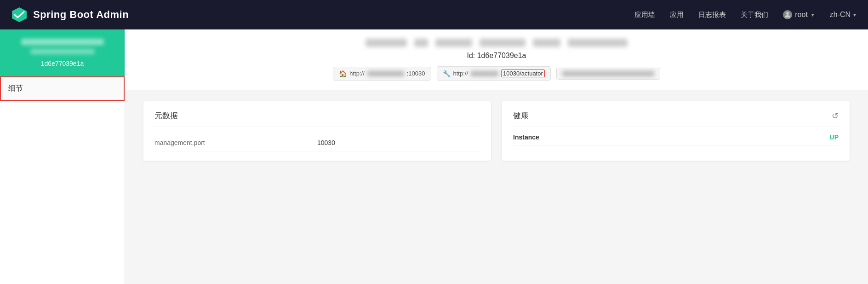  I want to click on url-home-blurred, so click(386, 74).